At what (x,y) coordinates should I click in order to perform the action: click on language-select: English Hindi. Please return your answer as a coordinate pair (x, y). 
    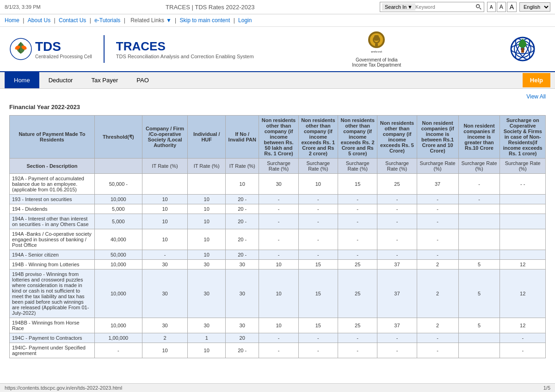
    Looking at the image, I should click on (535, 7).